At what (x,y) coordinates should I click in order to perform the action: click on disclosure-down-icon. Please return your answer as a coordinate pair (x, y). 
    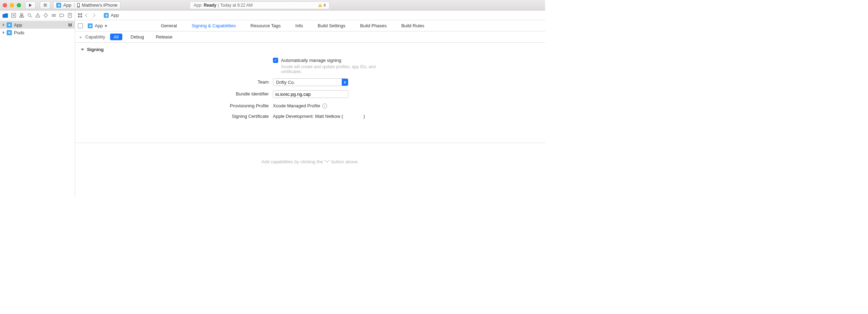
    Looking at the image, I should click on (82, 50).